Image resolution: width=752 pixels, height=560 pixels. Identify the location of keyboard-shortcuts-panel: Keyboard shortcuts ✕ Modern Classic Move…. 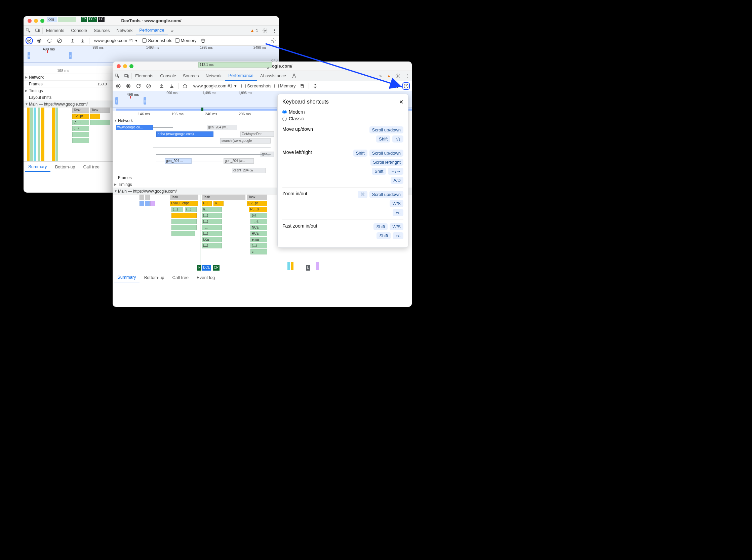
(343, 171).